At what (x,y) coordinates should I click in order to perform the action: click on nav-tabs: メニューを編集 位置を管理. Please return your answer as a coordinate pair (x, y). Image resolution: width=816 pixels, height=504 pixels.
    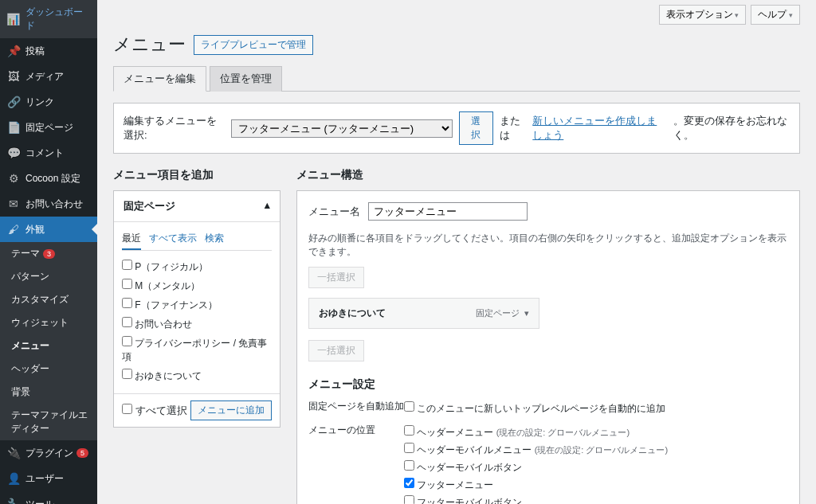
    Looking at the image, I should click on (457, 79).